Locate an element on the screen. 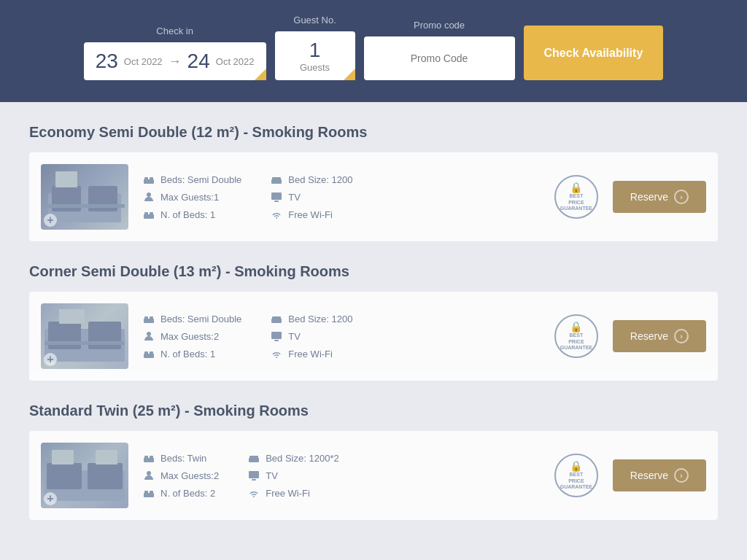 This screenshot has height=560, width=747. promo-label: Promo code is located at coordinates (439, 25).